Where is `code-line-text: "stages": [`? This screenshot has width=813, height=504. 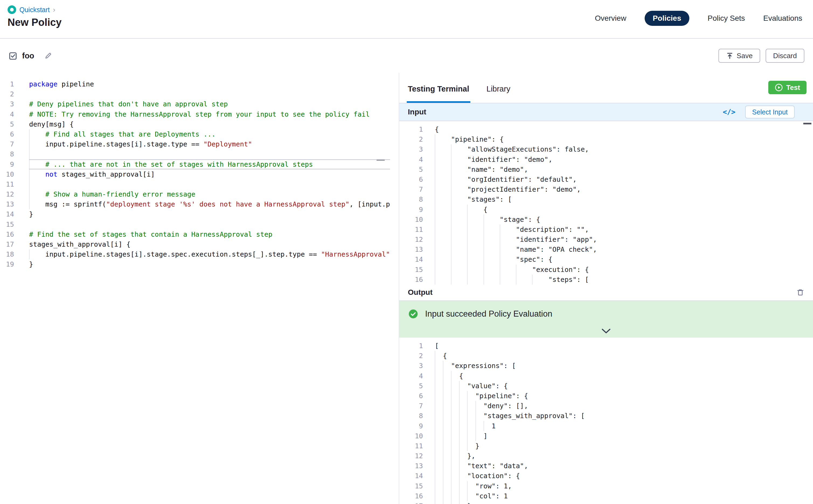 code-line-text: "stages": [ is located at coordinates (621, 199).